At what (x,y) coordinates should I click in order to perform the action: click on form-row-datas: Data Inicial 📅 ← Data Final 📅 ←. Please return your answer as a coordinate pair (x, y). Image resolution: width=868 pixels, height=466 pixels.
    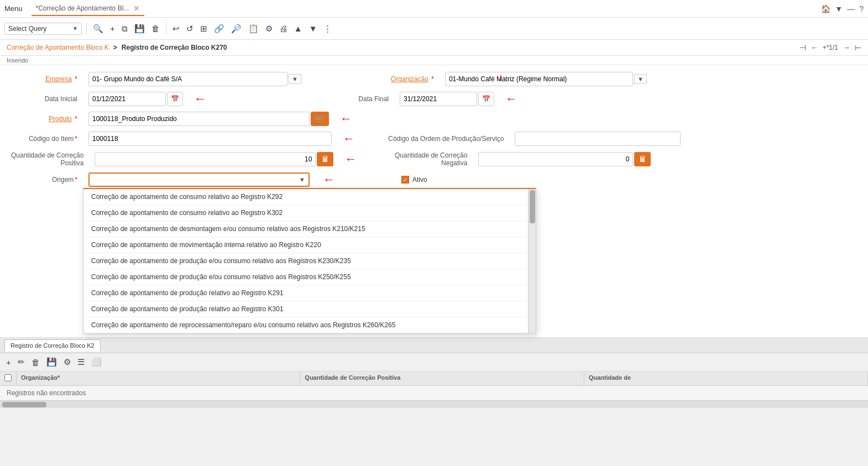
    Looking at the image, I should click on (434, 99).